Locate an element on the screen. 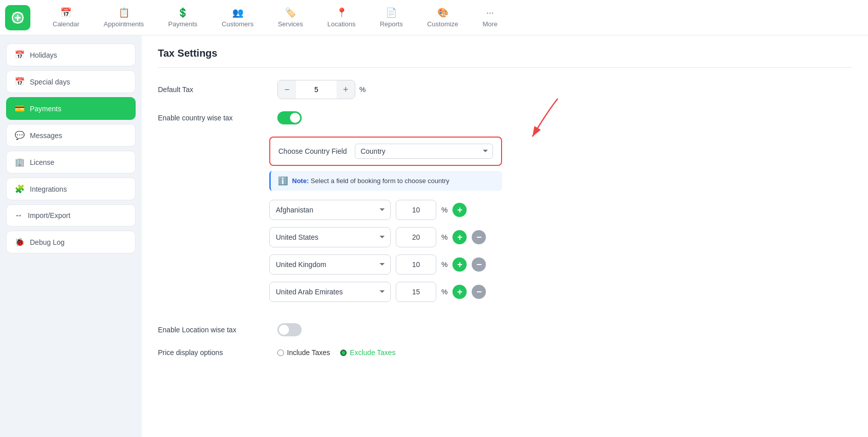  enable-country-wise-label: Enable country wise tax is located at coordinates (214, 118).